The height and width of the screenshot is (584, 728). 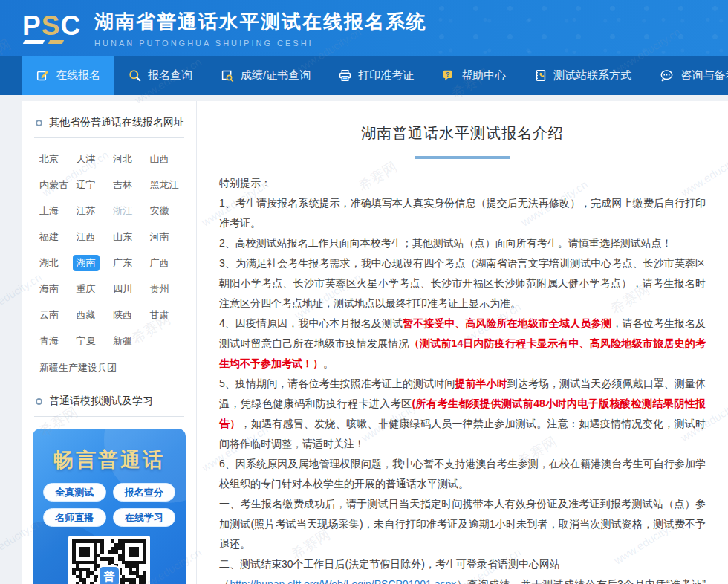 What do you see at coordinates (462, 244) in the screenshot?
I see `notice-paragraph: 2、高校测试站报名工作只面向本校考生；其他测试站（点）面向所有考生。请慎重选择测…` at bounding box center [462, 244].